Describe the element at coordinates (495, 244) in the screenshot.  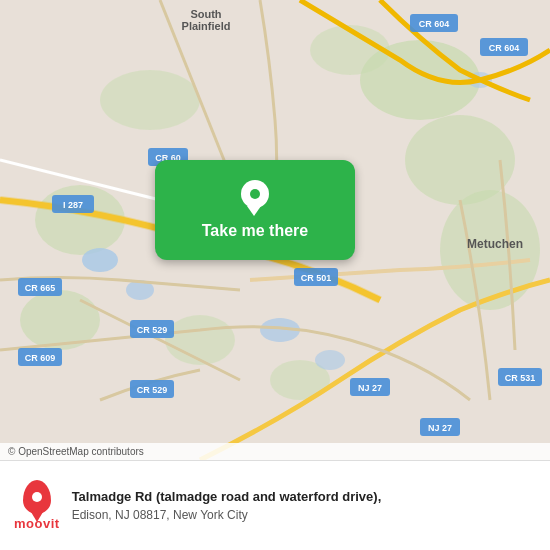
I see `svg-text: Metuchen` at that location.